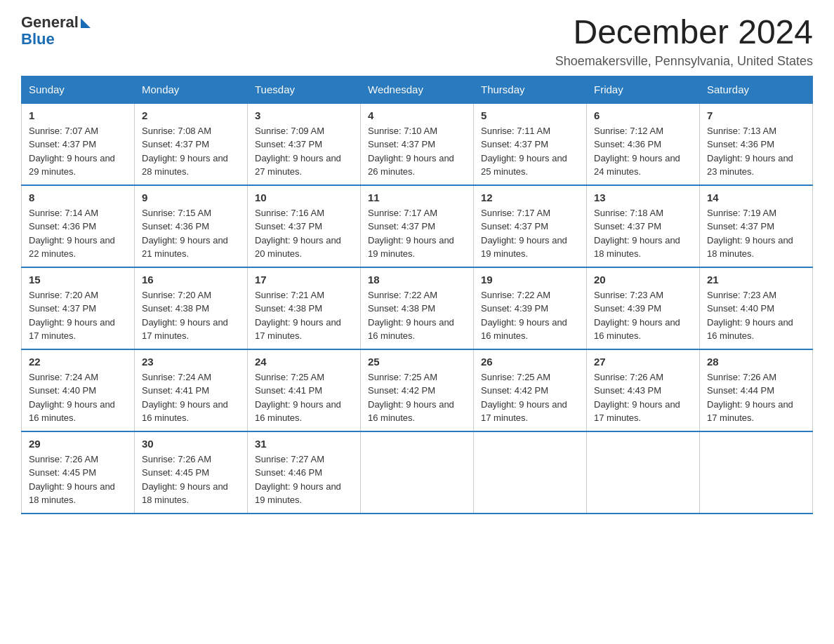  What do you see at coordinates (417, 473) in the screenshot?
I see `calendar-week-5: 29 Sunrise: 7:26 AM Sunset: 4:45 PM Dayl…` at bounding box center [417, 473].